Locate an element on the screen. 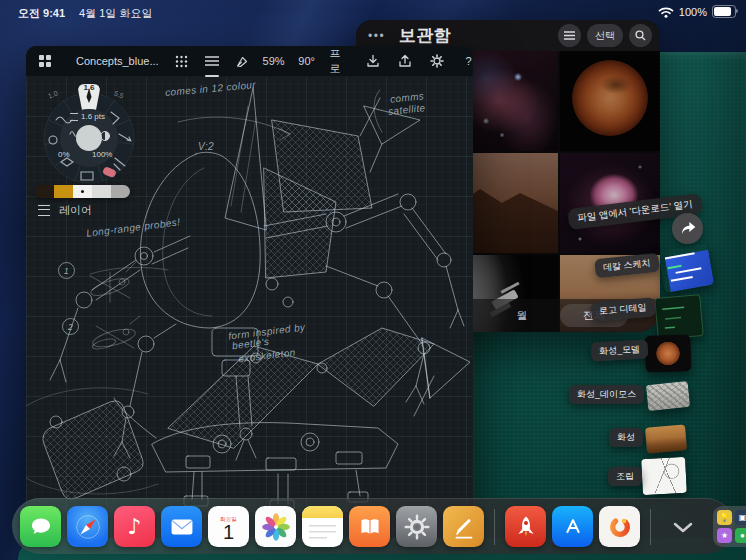  color-palette is located at coordinates (82, 192).